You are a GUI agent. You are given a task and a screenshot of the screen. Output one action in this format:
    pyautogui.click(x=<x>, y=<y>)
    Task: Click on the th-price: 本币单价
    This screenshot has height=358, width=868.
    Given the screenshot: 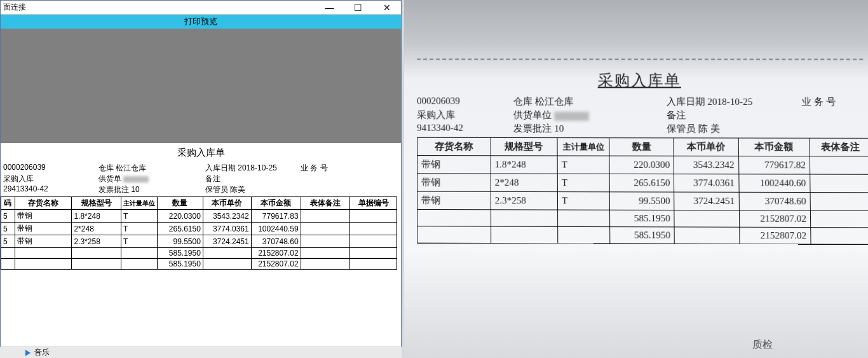 What is the action you would take?
    pyautogui.click(x=227, y=203)
    